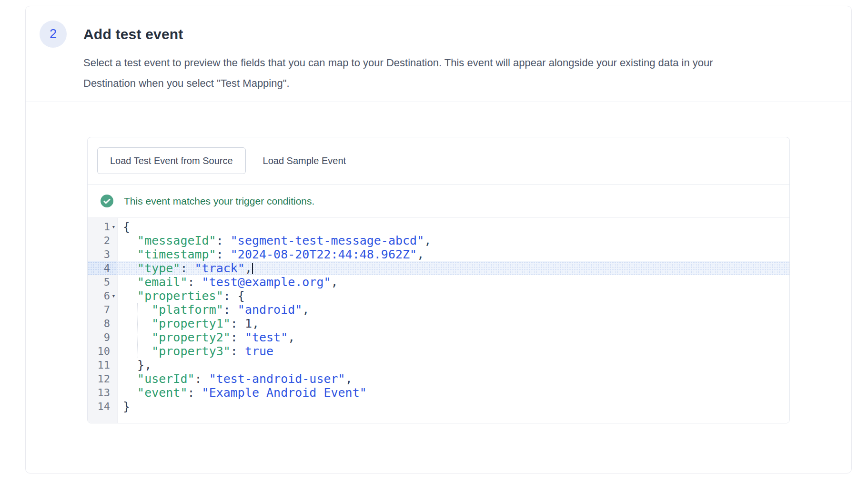  I want to click on line-number-gutter: 9, so click(102, 338).